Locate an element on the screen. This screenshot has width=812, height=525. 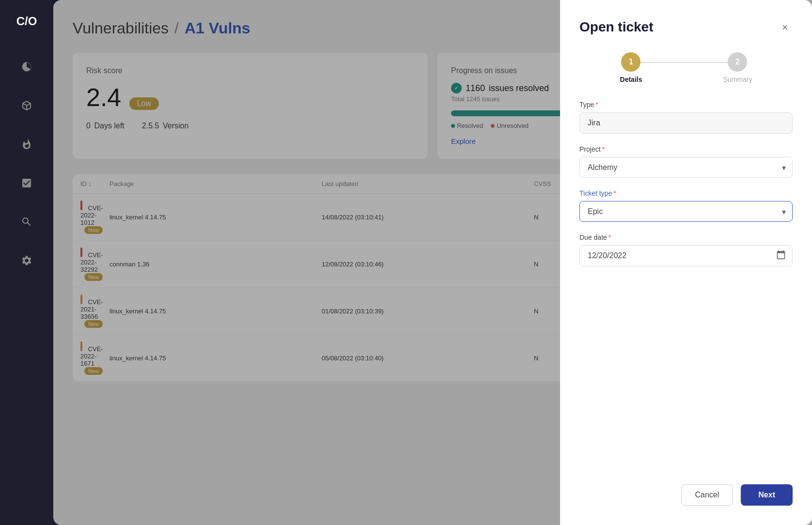
due-date-input is located at coordinates (686, 256).